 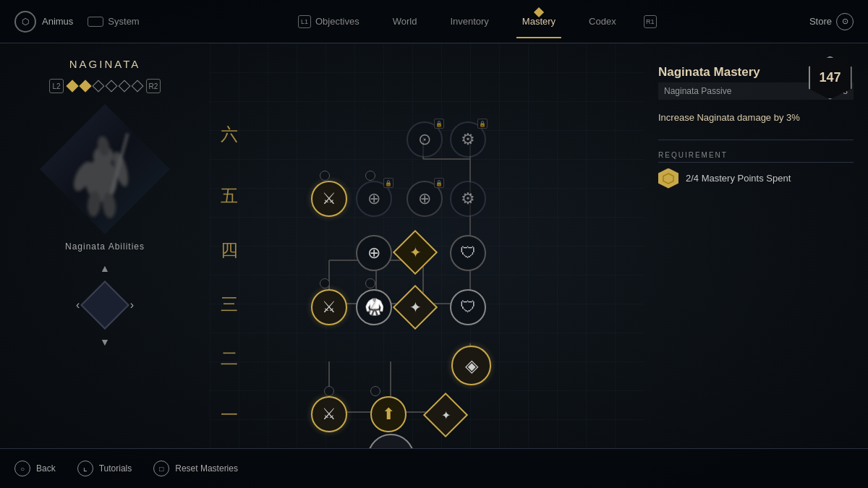 What do you see at coordinates (77, 22) in the screenshot?
I see `nav-left: ⬡ Animus System` at bounding box center [77, 22].